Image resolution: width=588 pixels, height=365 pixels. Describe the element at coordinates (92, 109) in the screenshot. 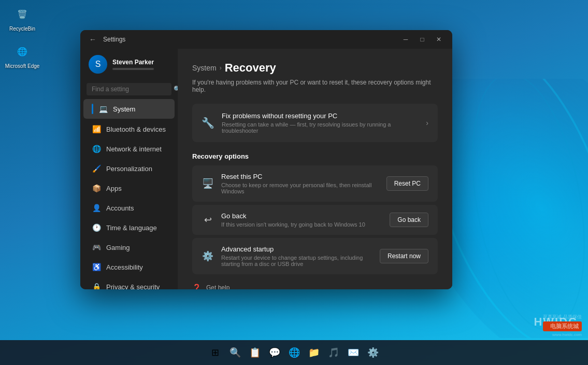

I see `active-bar` at that location.